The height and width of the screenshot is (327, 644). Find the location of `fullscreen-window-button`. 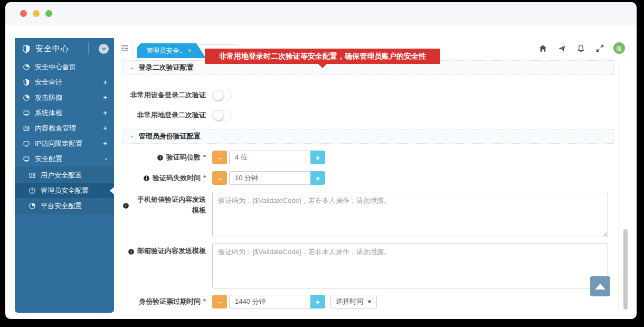

fullscreen-window-button is located at coordinates (49, 14).